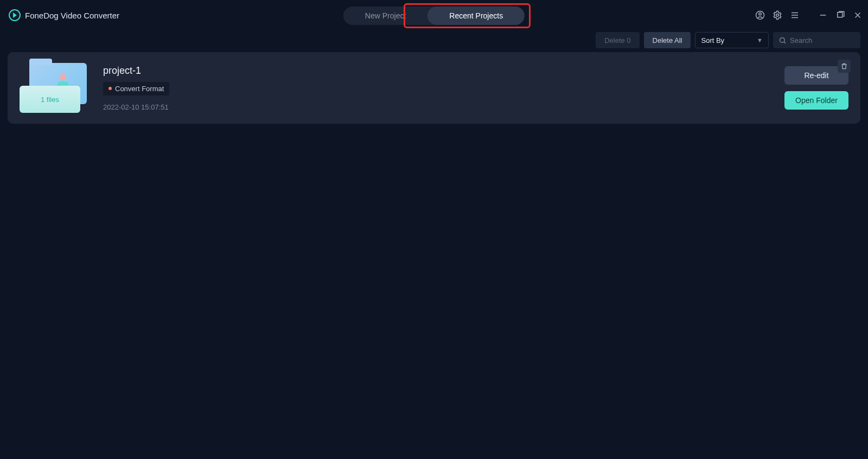 This screenshot has width=868, height=459. What do you see at coordinates (476, 16) in the screenshot?
I see `tab-recent-projects: Recent Projects` at bounding box center [476, 16].